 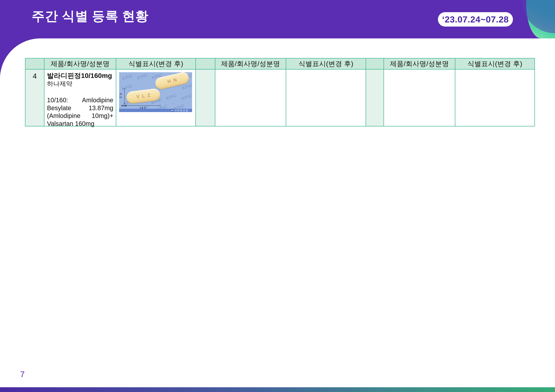 What do you see at coordinates (121, 96) in the screenshot?
I see `height-dimension-label: 6.3` at bounding box center [121, 96].